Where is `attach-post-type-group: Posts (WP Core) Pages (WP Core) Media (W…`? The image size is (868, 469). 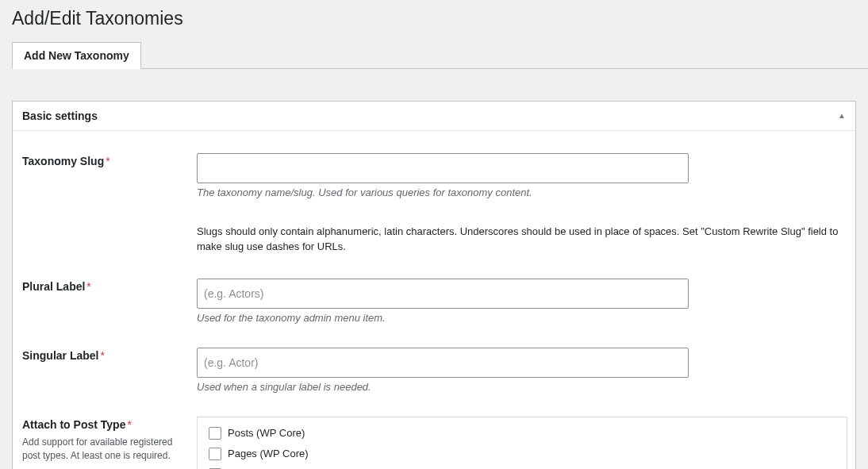
attach-post-type-group: Posts (WP Core) Pages (WP Core) Media (W… is located at coordinates (522, 443).